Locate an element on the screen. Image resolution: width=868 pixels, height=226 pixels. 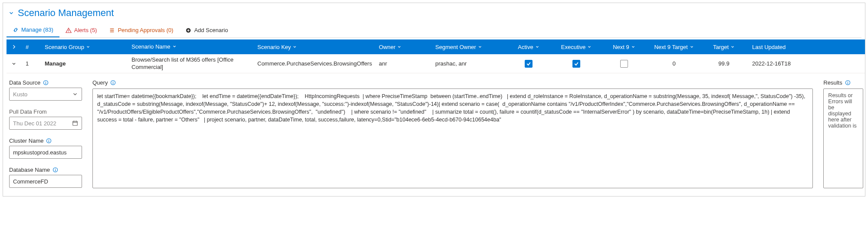
tab-bar: Manage (83) Alerts (5) Pending Approvals… is located at coordinates (434, 30).